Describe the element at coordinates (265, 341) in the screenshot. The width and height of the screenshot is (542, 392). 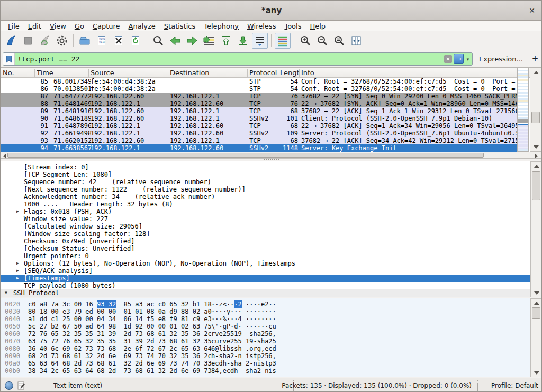
I see `hex-row: 007063 75 72 76 65 32 35 35 31 39 2d 73 …` at that location.